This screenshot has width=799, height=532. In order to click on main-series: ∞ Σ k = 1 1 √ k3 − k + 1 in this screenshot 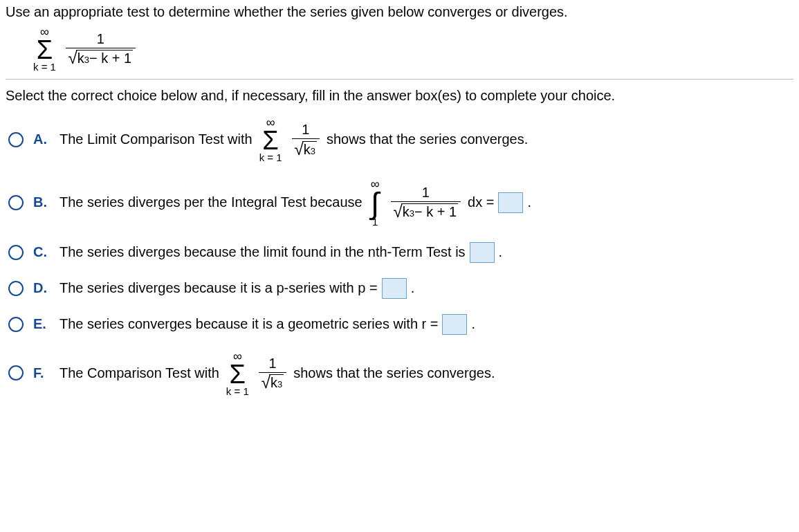, I will do `click(412, 48)`.